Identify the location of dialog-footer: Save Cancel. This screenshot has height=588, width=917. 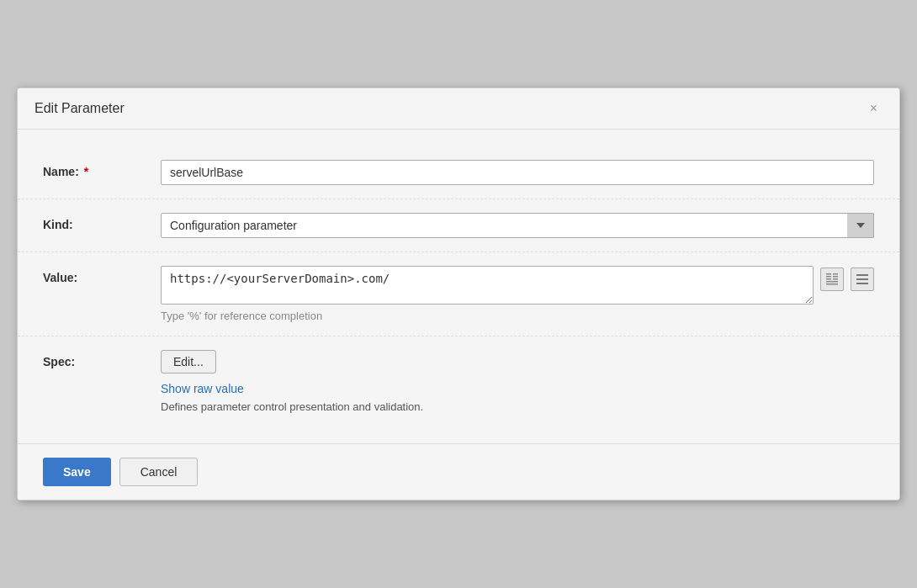
(458, 471).